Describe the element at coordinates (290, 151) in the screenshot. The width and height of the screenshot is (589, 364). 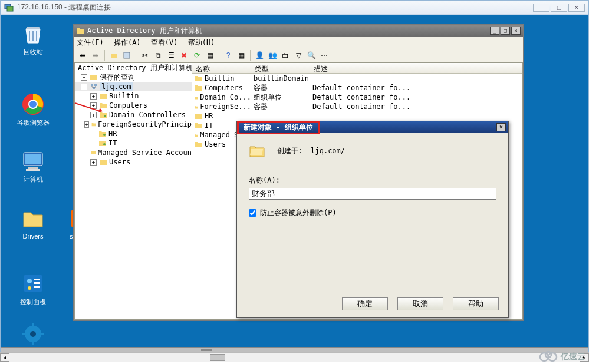
I see `created-in-label: 创建于:` at that location.